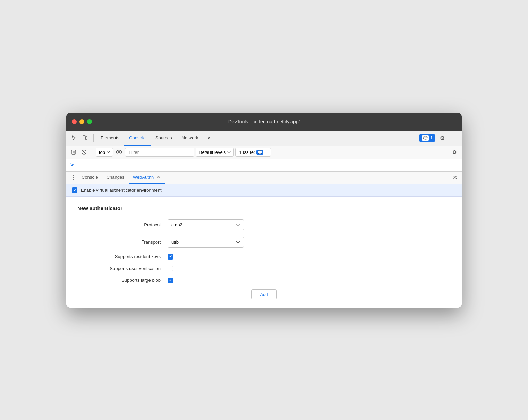 This screenshot has width=528, height=420. I want to click on console-settings-icon: ⚙, so click(454, 152).